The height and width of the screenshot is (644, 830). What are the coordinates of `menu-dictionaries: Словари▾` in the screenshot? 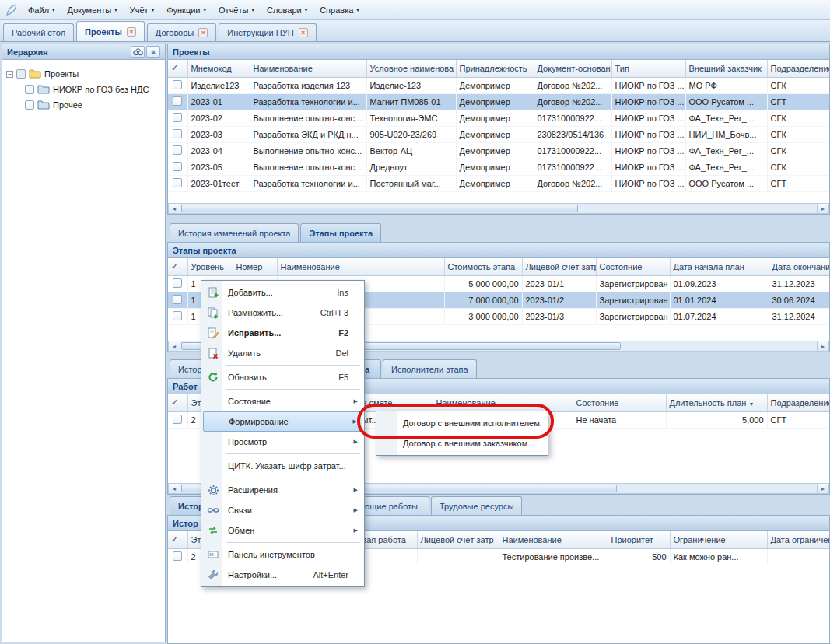 It's located at (287, 10).